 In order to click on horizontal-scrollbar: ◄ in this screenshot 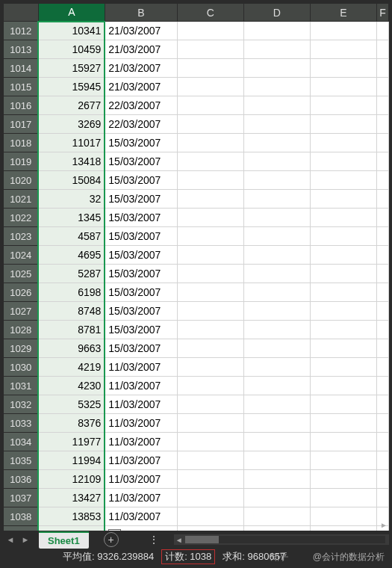, I will do `click(281, 540)`.